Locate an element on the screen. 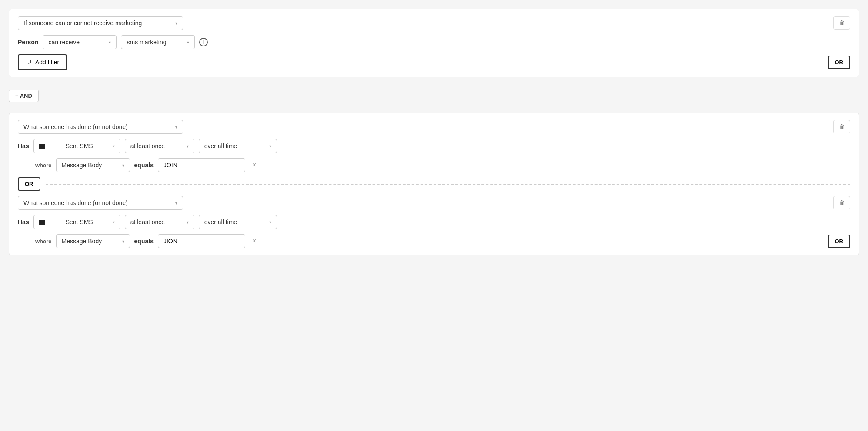  block3-or-label: OR is located at coordinates (839, 242).